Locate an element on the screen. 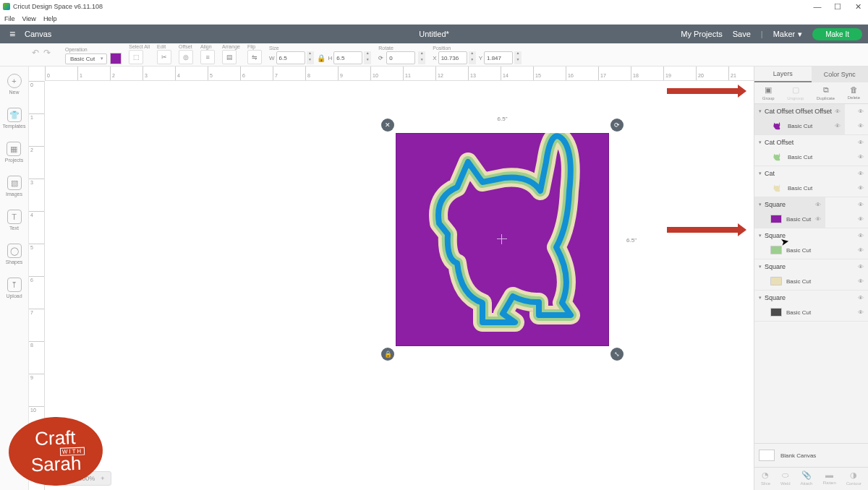  rail-shapes: ◯Shapes is located at coordinates (14, 254).